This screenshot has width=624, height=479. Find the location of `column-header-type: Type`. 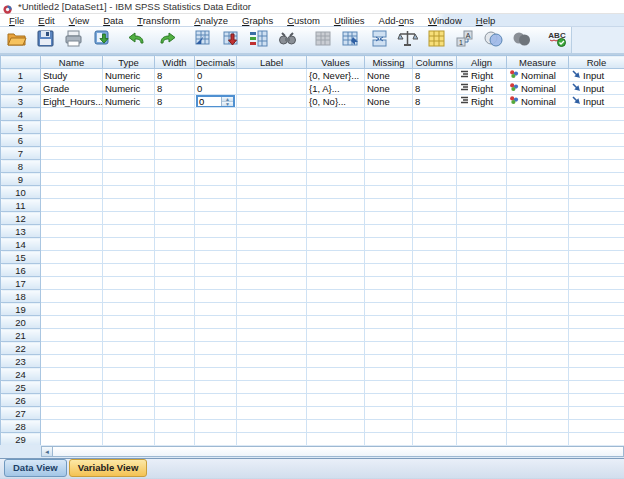

column-header-type: Type is located at coordinates (129, 62).